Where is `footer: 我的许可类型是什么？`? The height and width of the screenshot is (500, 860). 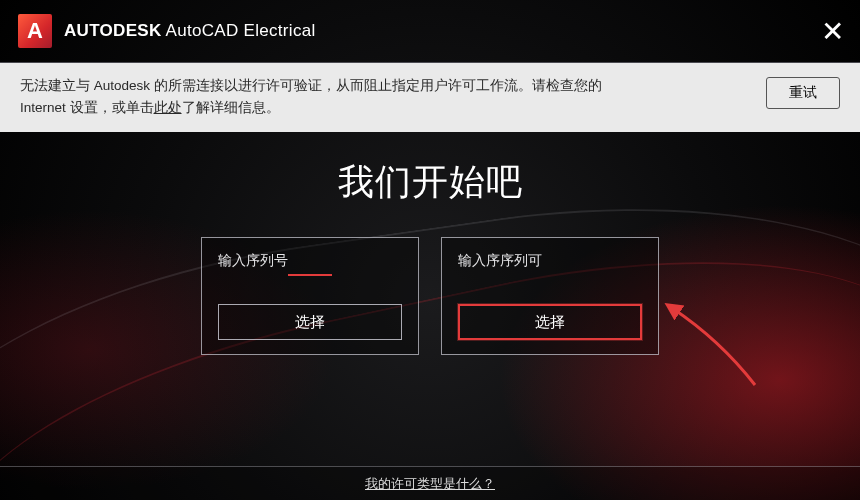 footer: 我的许可类型是什么？ is located at coordinates (430, 483).